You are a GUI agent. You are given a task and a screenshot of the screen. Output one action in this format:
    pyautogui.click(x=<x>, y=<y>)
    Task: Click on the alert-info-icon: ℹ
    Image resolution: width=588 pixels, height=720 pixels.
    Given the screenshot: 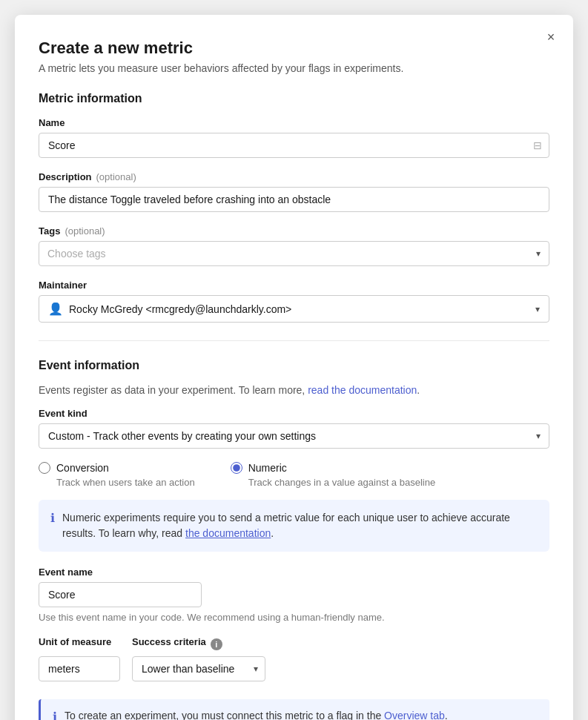 What is the action you would take?
    pyautogui.click(x=55, y=715)
    